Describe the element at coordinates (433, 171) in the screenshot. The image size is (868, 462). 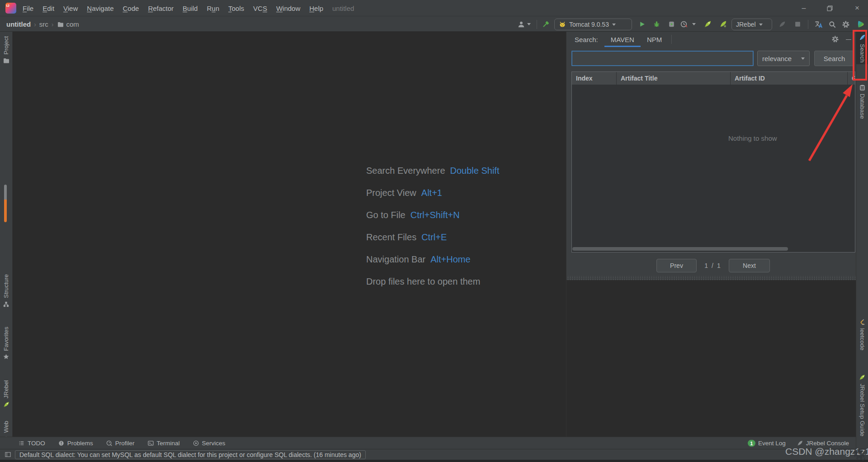
I see `shortcut-hint-row: Search EverywhereDouble Shift` at that location.